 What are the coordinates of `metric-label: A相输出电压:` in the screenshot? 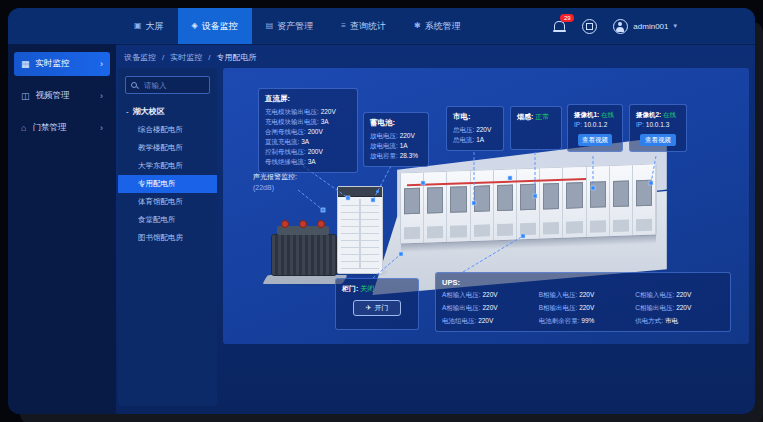 It's located at (462, 308).